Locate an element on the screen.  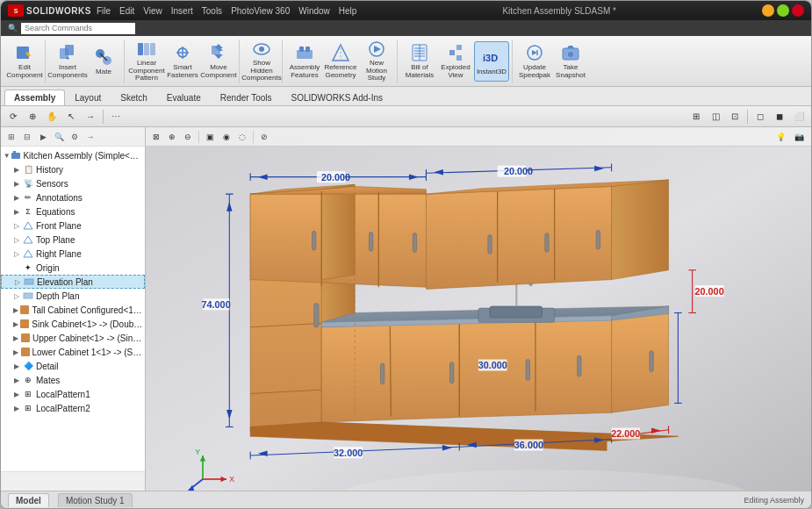
reference-geometry-button: ReferenceGeometry is located at coordinates (341, 61).